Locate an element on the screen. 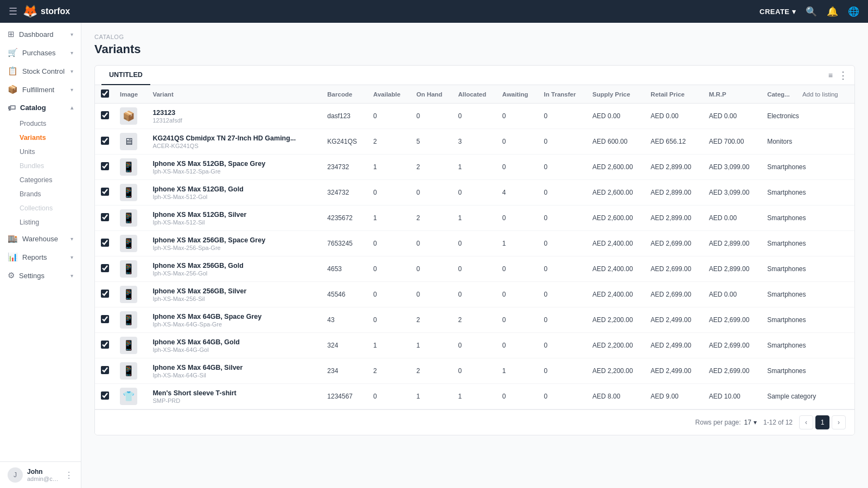  row-awaiting: 4 is located at coordinates (518, 193).